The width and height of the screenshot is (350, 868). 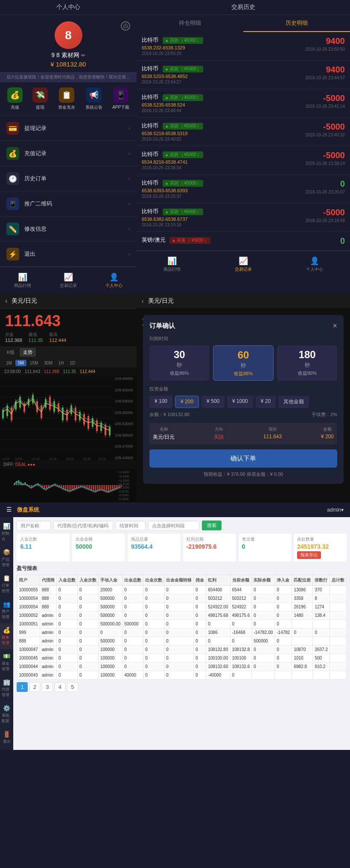 What do you see at coordinates (7, 584) in the screenshot?
I see `sidebar-orders: 📋 订单管理` at bounding box center [7, 584].